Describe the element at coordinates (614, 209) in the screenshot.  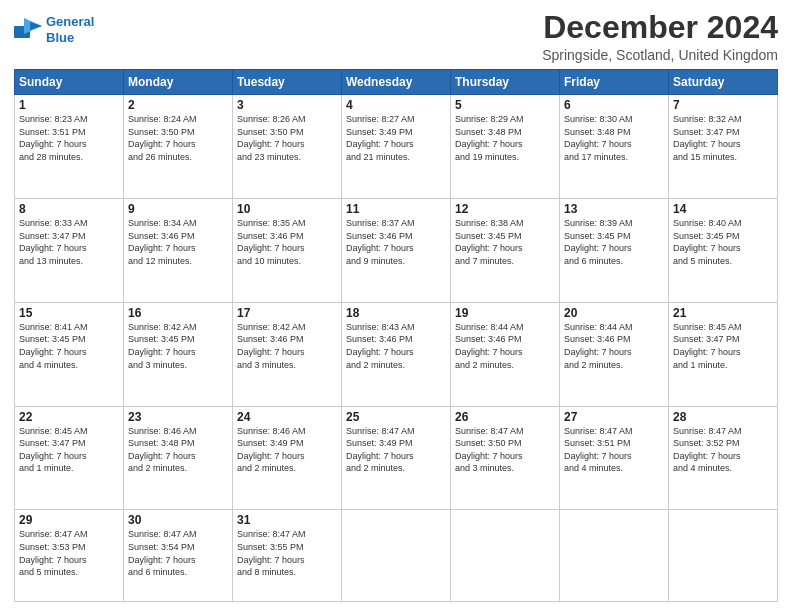
I see `day-number: 13` at that location.